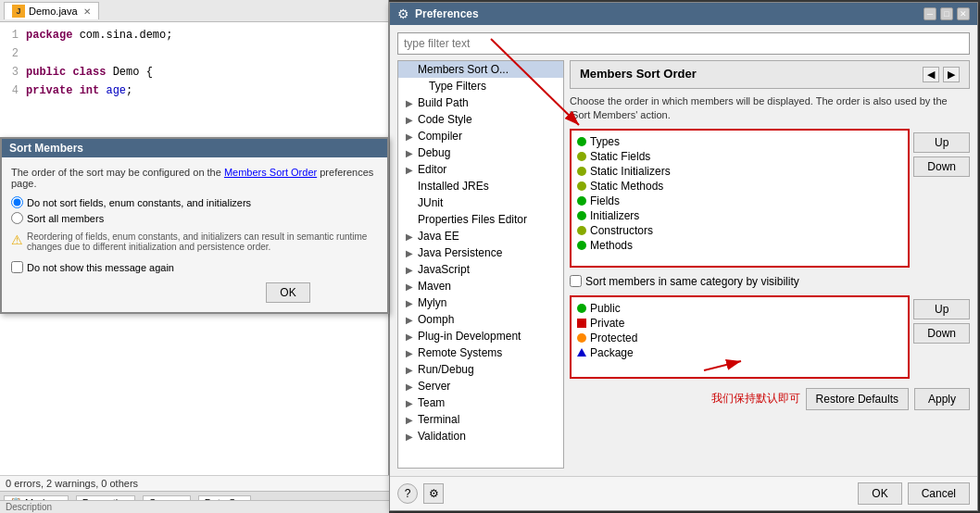 This screenshot has width=980, height=513. What do you see at coordinates (469, 336) in the screenshot?
I see `tree-label: Plug-in Development` at bounding box center [469, 336].